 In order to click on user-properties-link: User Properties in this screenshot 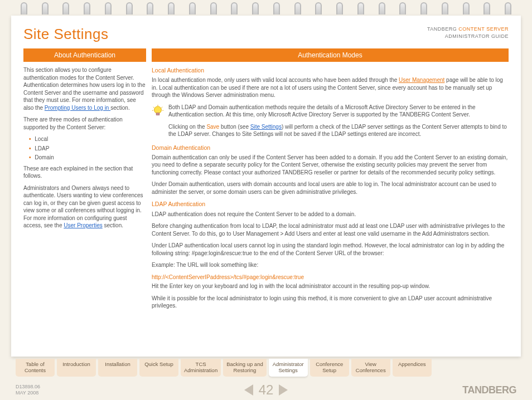, I will do `click(83, 225)`.